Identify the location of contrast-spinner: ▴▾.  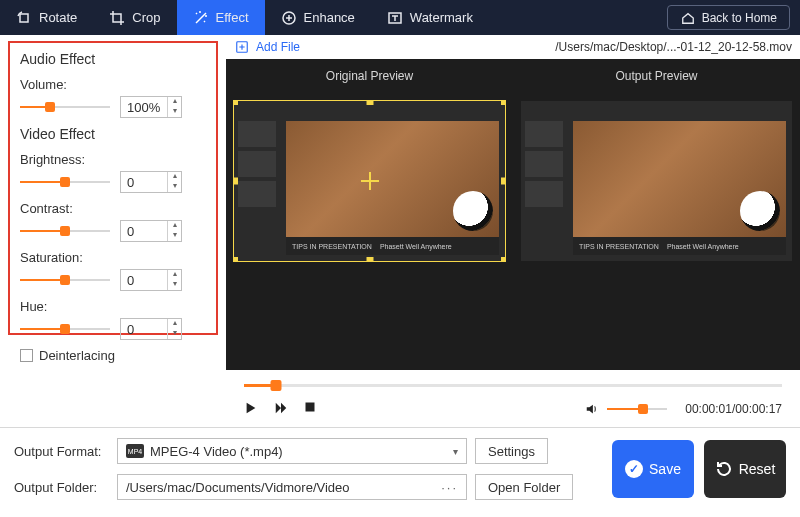
(174, 231).